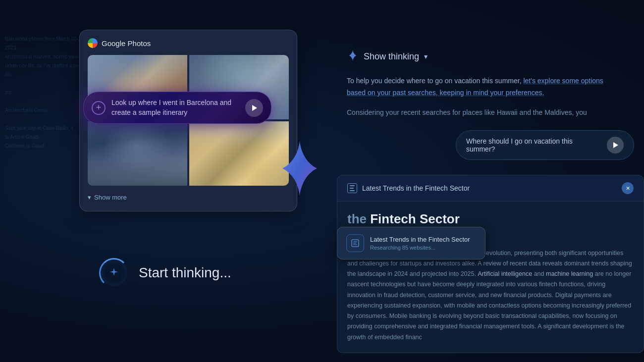 Image resolution: width=644 pixels, height=362 pixels. What do you see at coordinates (411, 243) in the screenshot?
I see `researching-badge: Latest Trends in the Fintech Sector Rese…` at bounding box center [411, 243].